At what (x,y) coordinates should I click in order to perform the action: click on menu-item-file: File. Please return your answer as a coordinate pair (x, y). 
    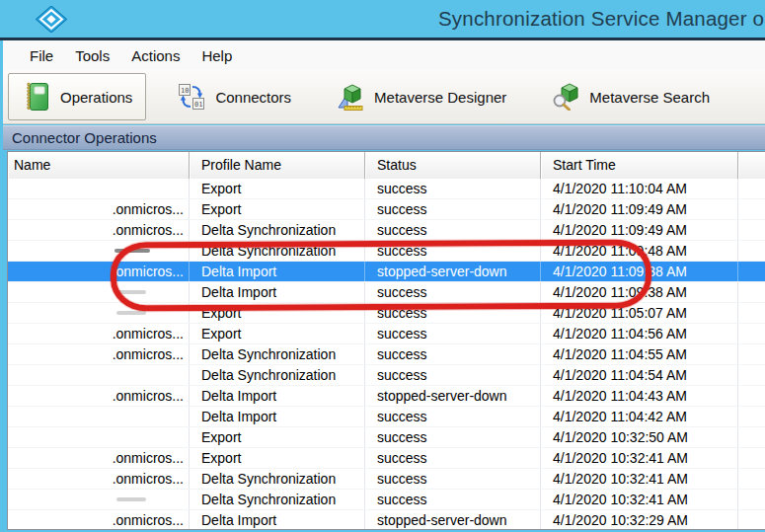
    Looking at the image, I should click on (41, 55).